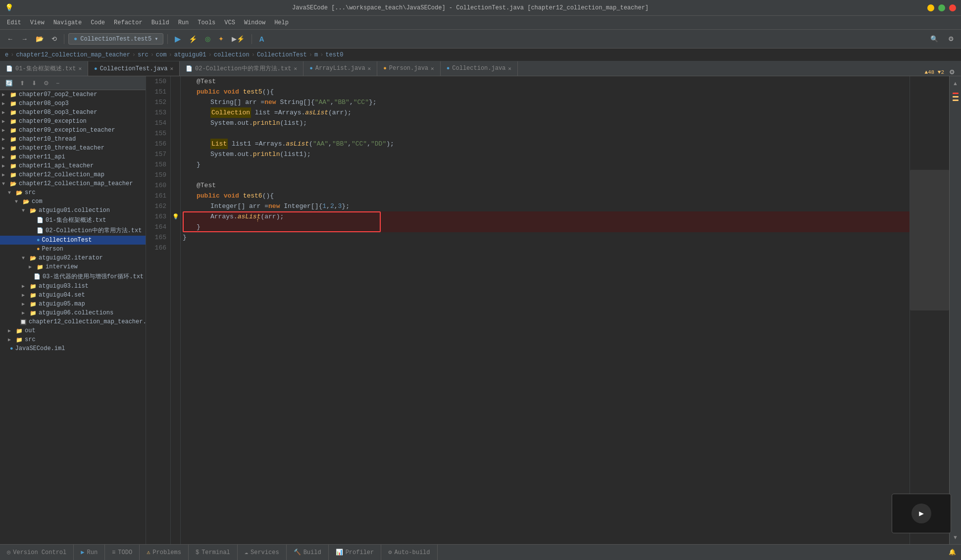 The width and height of the screenshot is (961, 560). What do you see at coordinates (254, 23) in the screenshot?
I see `menu-window: Window` at bounding box center [254, 23].